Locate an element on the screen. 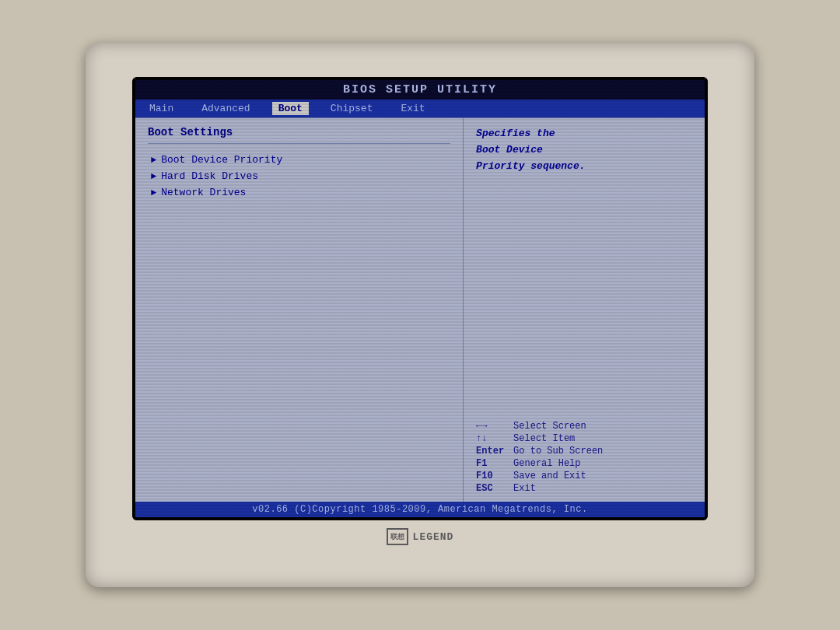 The width and height of the screenshot is (840, 630). menu-main: Main is located at coordinates (162, 109).